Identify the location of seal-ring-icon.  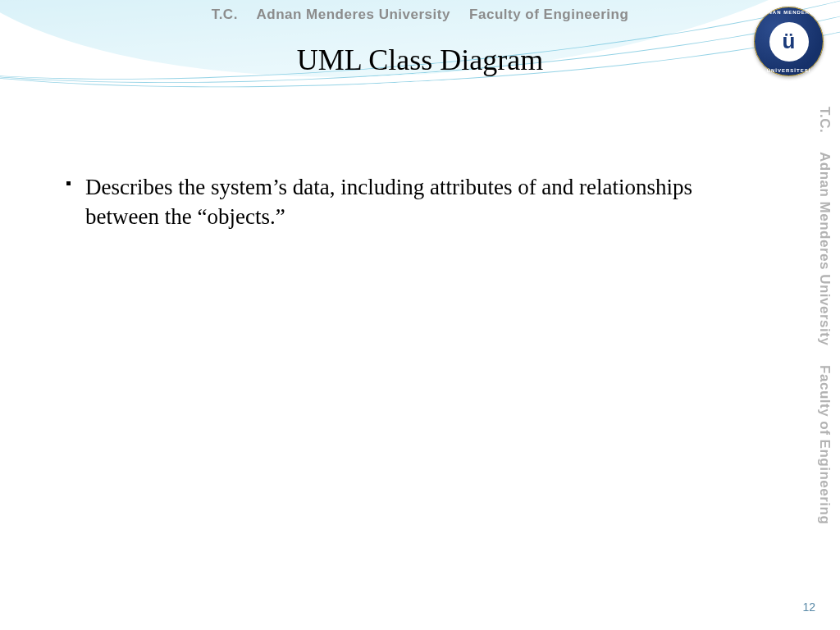
(789, 41).